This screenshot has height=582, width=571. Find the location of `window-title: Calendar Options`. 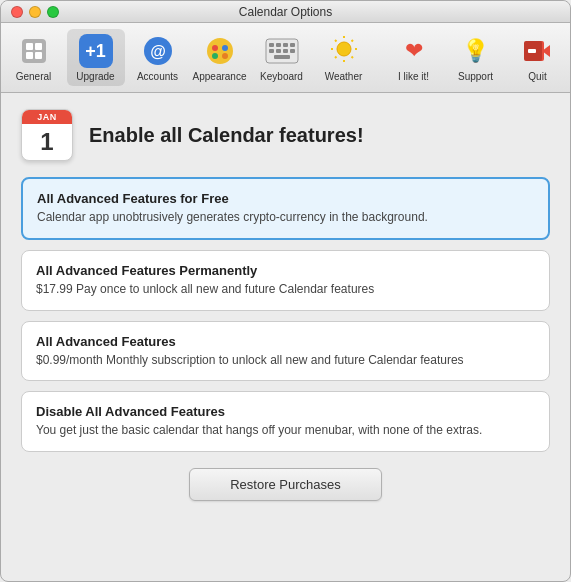

window-title: Calendar Options is located at coordinates (286, 12).